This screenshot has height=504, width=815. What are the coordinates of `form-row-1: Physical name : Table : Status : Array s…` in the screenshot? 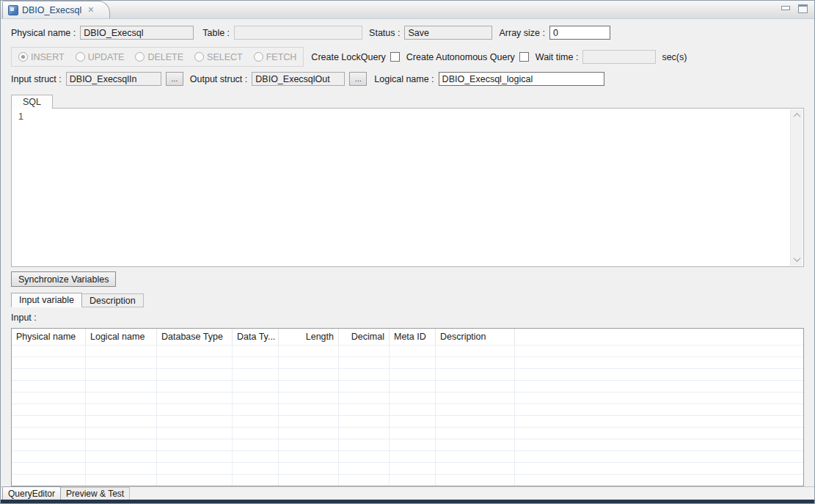 It's located at (408, 32).